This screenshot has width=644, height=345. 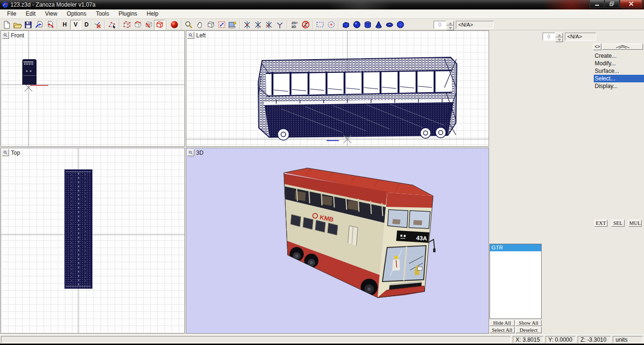 What do you see at coordinates (210, 25) in the screenshot?
I see `views-cube-icon` at bounding box center [210, 25].